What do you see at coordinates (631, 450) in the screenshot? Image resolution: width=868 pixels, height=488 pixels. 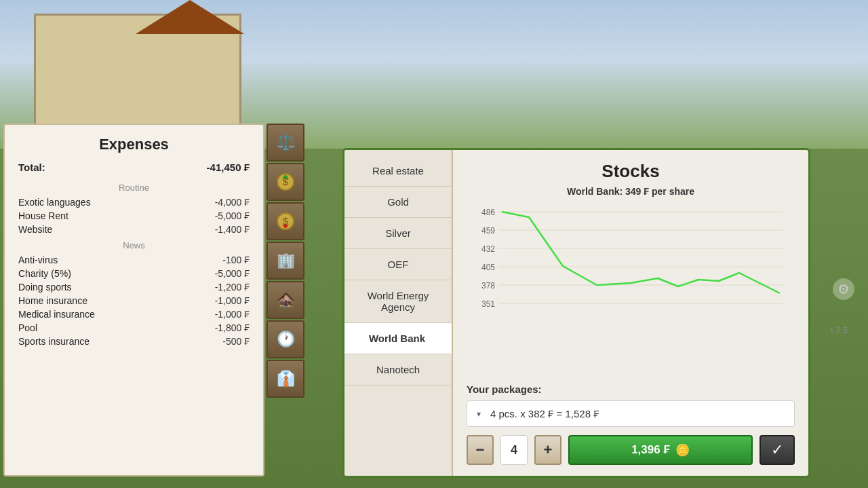 I see `bottom-controls: − 4 + 1,396 ₣ 🪙 ✓` at bounding box center [631, 450].